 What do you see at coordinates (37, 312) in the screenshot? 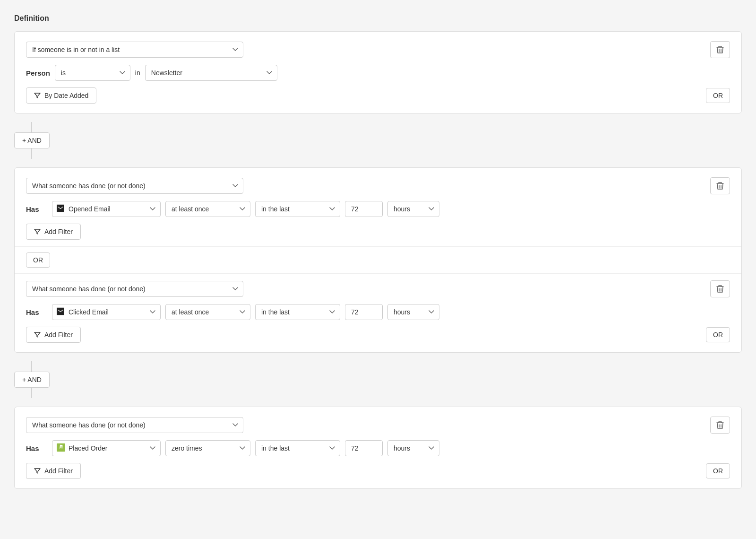
I see `block3-has-label: Has` at bounding box center [37, 312].